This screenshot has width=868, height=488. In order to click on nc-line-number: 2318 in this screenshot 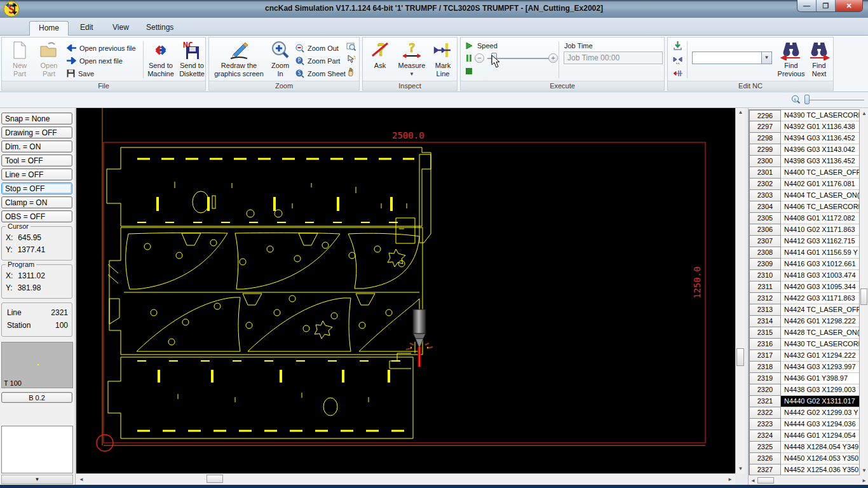, I will do `click(765, 367)`.